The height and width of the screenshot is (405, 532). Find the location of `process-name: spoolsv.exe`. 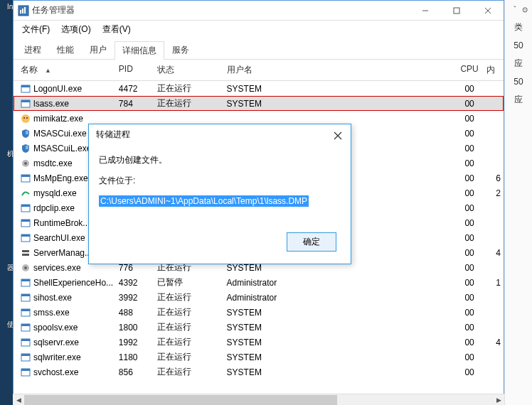

process-name: spoolsv.exe is located at coordinates (55, 328).